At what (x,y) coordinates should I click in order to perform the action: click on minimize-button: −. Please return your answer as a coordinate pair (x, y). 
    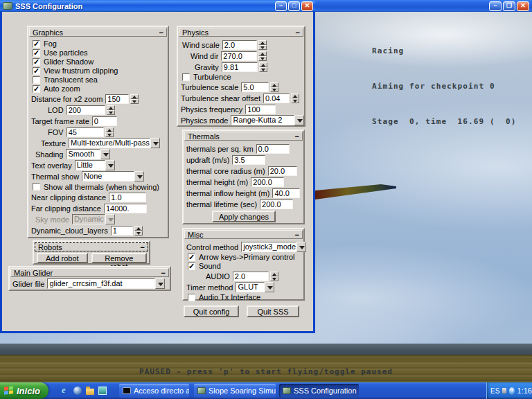
    Looking at the image, I should click on (281, 6).